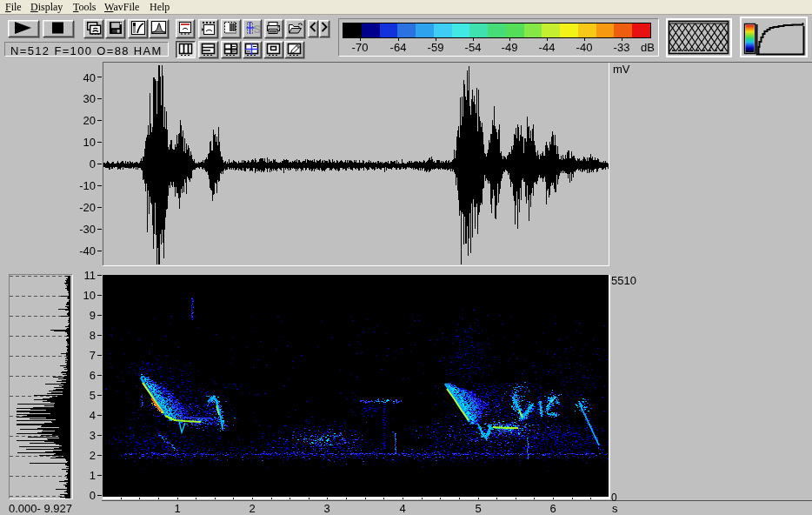  What do you see at coordinates (256, 30) in the screenshot?
I see `svg-text: S` at bounding box center [256, 30].